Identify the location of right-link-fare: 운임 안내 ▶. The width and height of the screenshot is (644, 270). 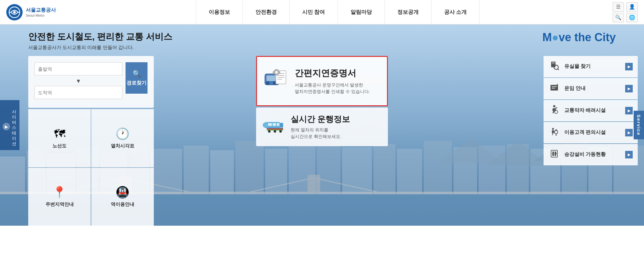
(591, 89).